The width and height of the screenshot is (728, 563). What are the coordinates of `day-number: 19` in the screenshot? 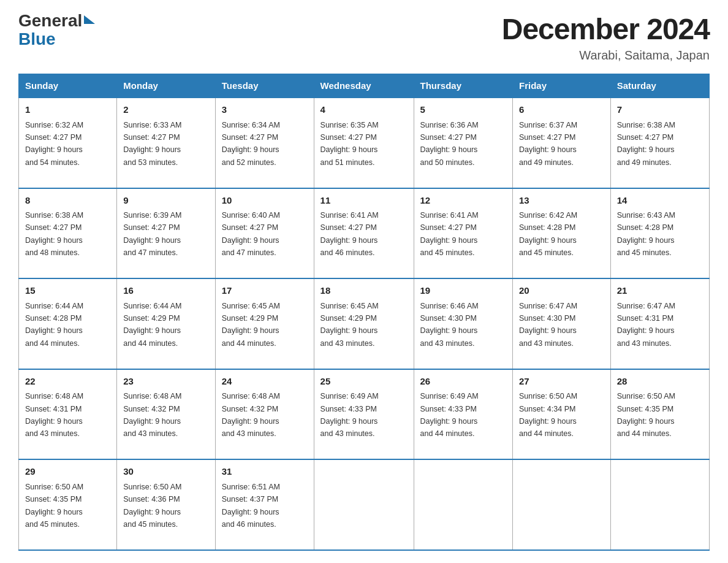 It's located at (463, 291).